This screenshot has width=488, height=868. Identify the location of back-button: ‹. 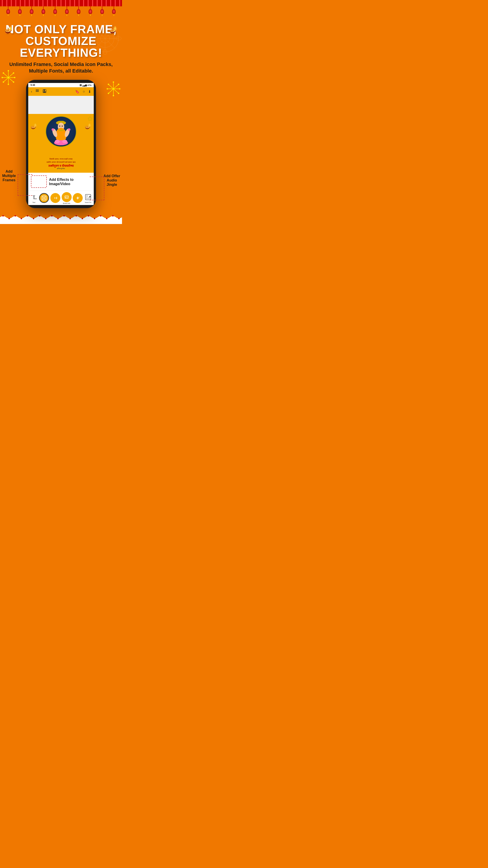
(32, 92).